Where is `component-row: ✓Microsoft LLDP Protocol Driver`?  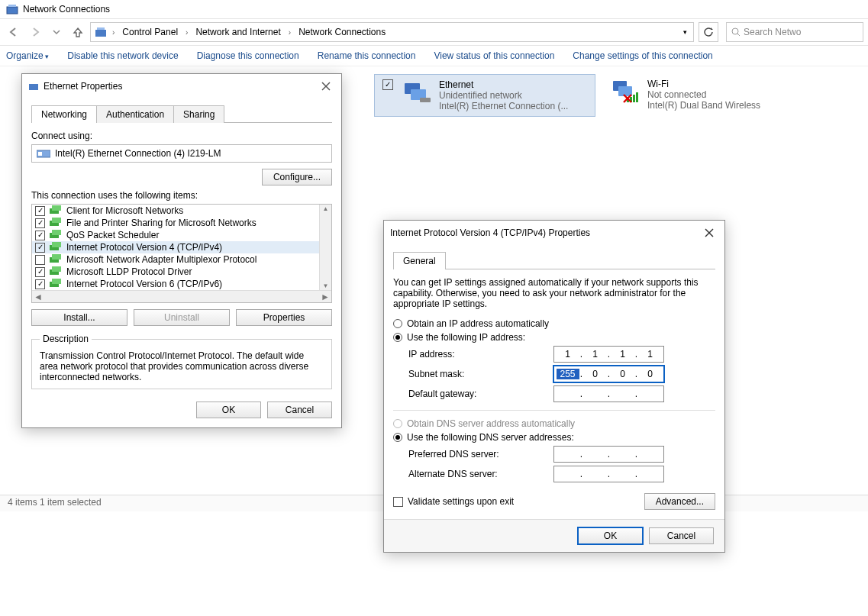
component-row: ✓Microsoft LLDP Protocol Driver is located at coordinates (182, 272).